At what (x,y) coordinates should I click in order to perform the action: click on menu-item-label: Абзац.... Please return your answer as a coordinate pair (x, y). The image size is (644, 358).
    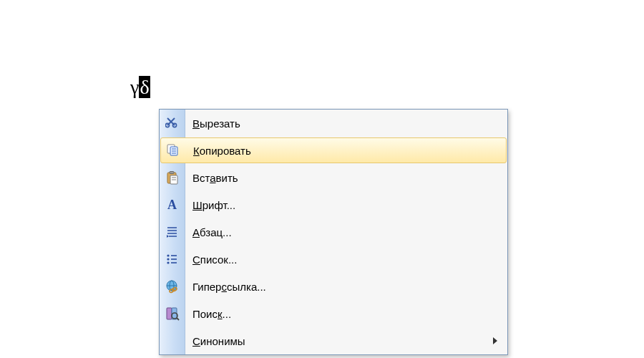
    Looking at the image, I should click on (212, 232).